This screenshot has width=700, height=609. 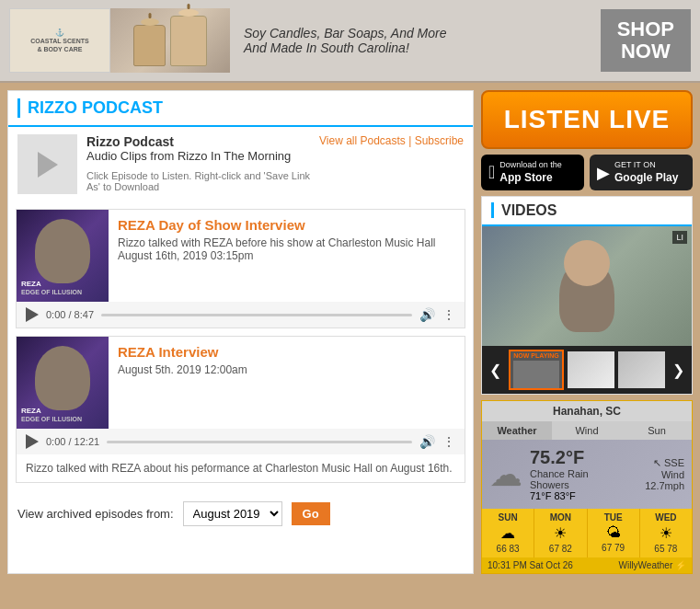 I want to click on archive-select: August 2019, so click(x=233, y=513).